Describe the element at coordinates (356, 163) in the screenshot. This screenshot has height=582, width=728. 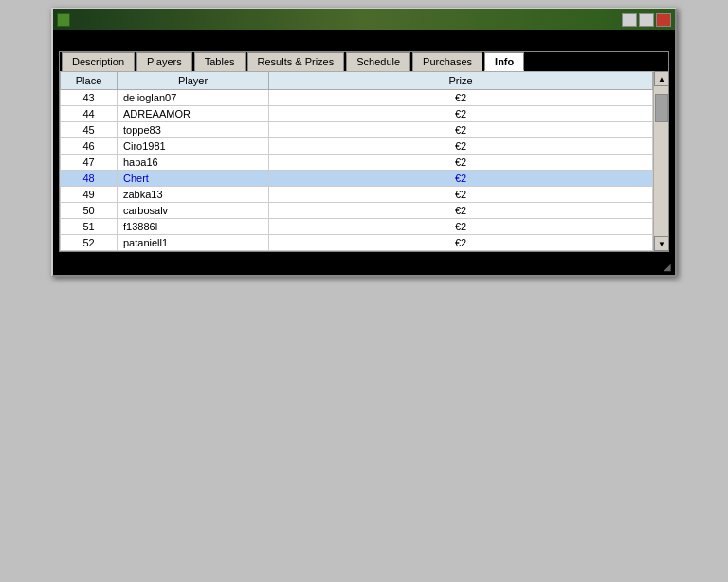
I see `table-row: 47hapa16€2` at that location.